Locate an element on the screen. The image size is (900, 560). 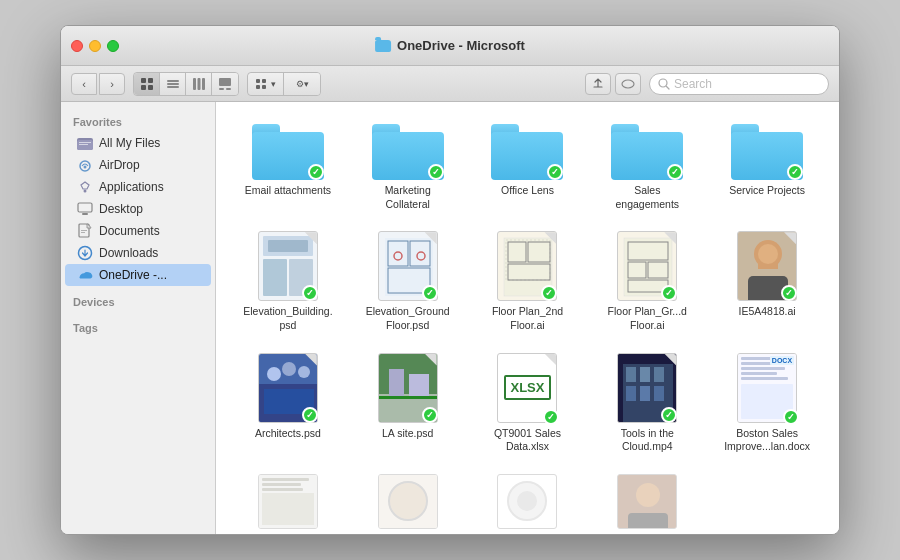
maximize-button is located at coordinates (113, 46).